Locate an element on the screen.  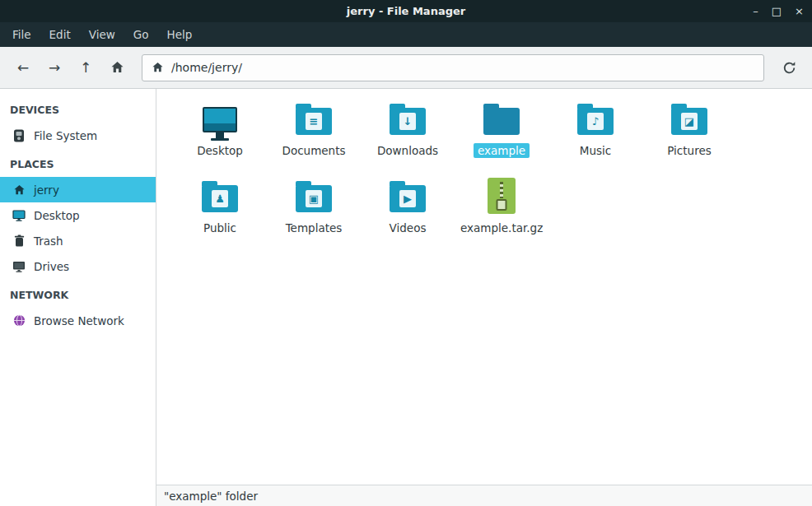
file-label: Videos is located at coordinates (408, 228).